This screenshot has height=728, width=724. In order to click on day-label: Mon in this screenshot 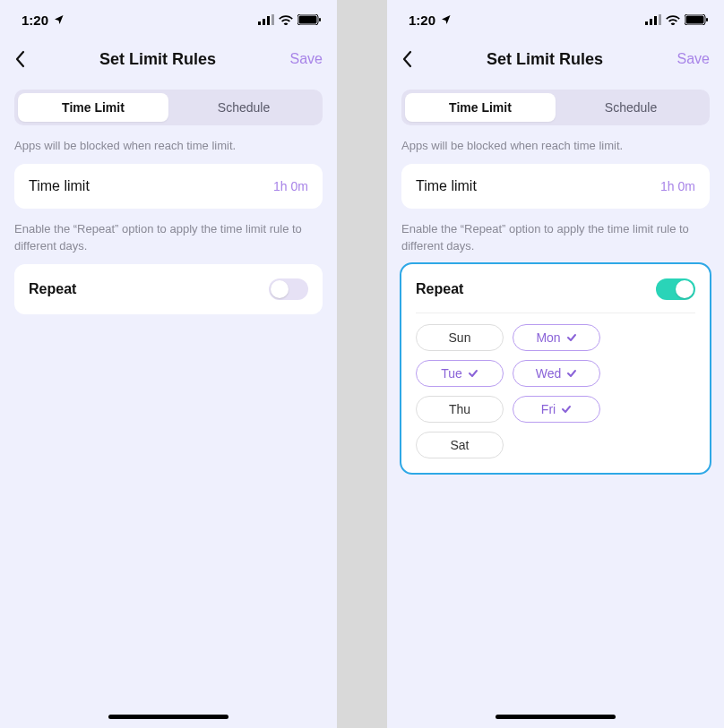, I will do `click(548, 338)`.